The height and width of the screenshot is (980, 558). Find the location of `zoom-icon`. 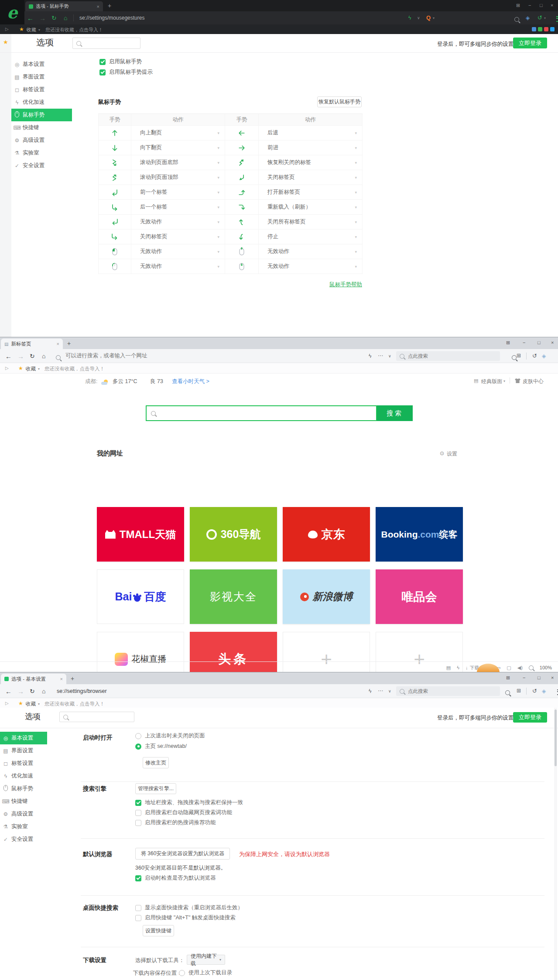

zoom-icon is located at coordinates (531, 668).